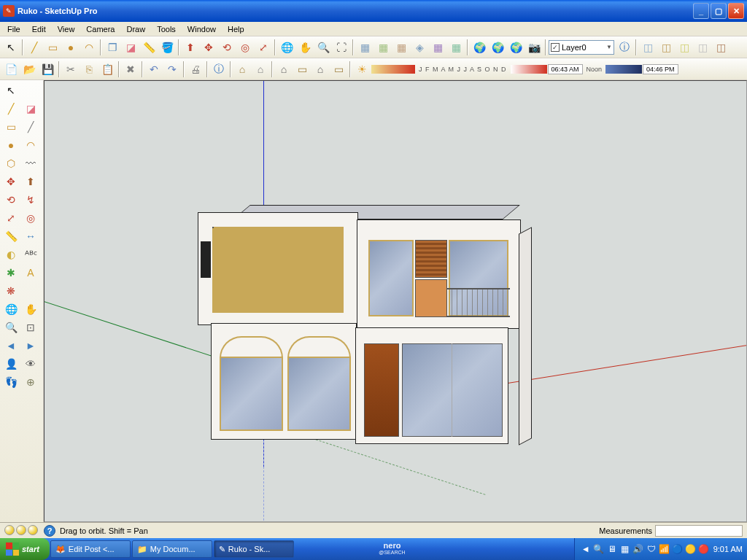 This screenshot has height=560, width=747. I want to click on measurements-input, so click(699, 531).